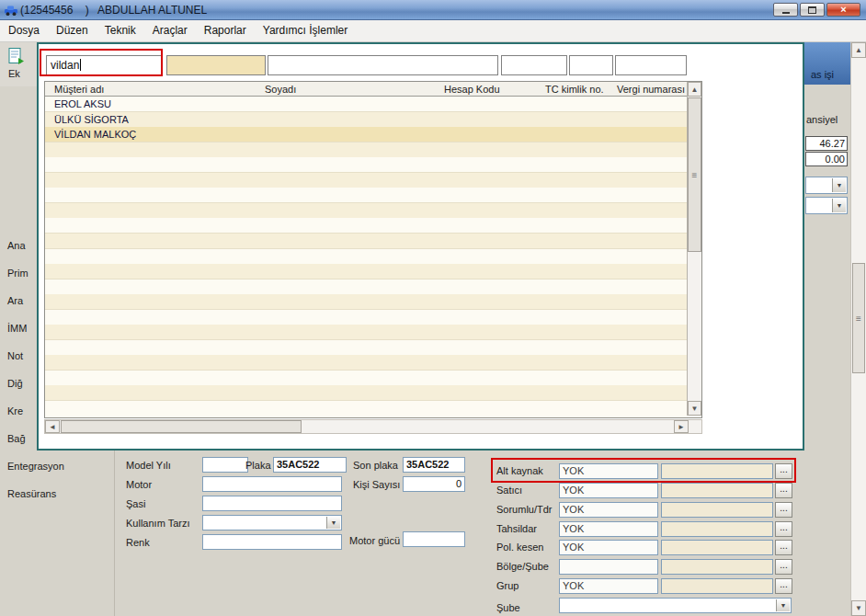 Image resolution: width=866 pixels, height=616 pixels. I want to click on col-soyadi: Soyadı, so click(280, 89).